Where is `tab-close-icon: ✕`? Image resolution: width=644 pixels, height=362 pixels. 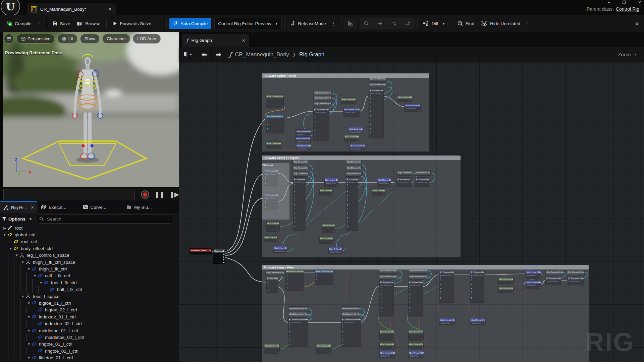 tab-close-icon: ✕ is located at coordinates (33, 207).